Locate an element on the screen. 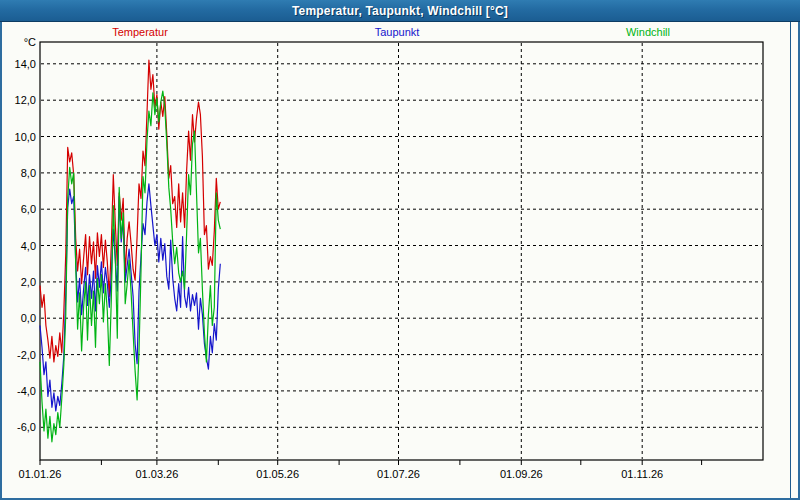  y-tick-label: 6,0 is located at coordinates (28, 209).